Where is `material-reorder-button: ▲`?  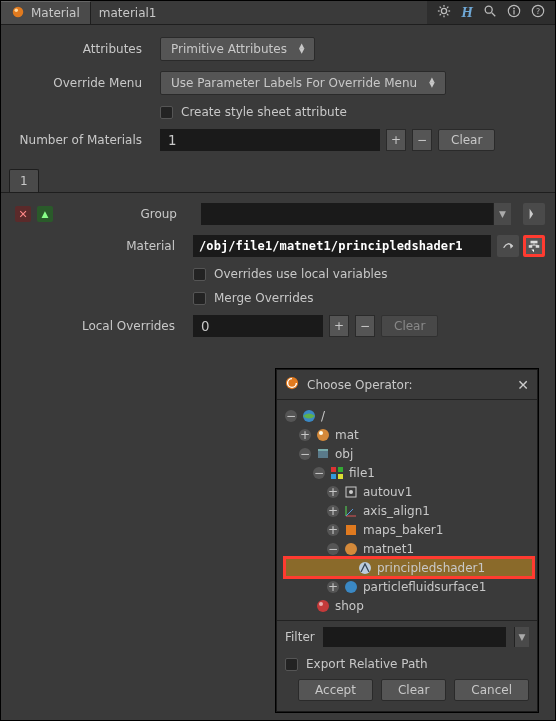 material-reorder-button: ▲ is located at coordinates (45, 214).